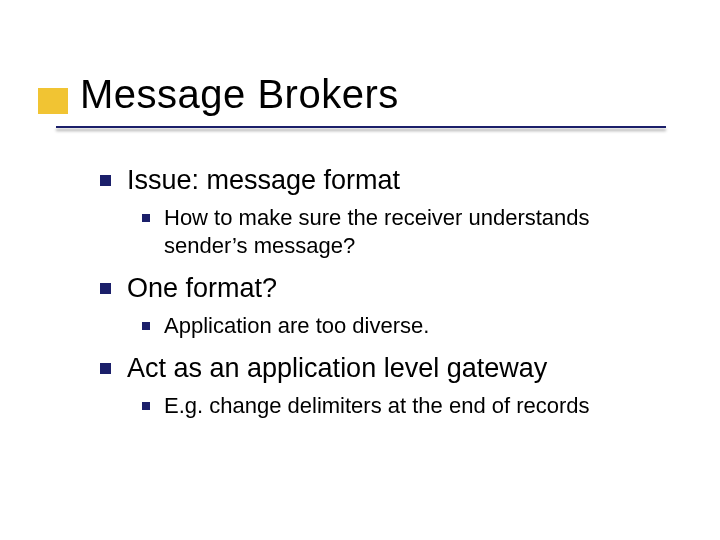 This screenshot has height=540, width=720. Describe the element at coordinates (296, 326) in the screenshot. I see `list-item-text: Application are too diverse.` at that location.